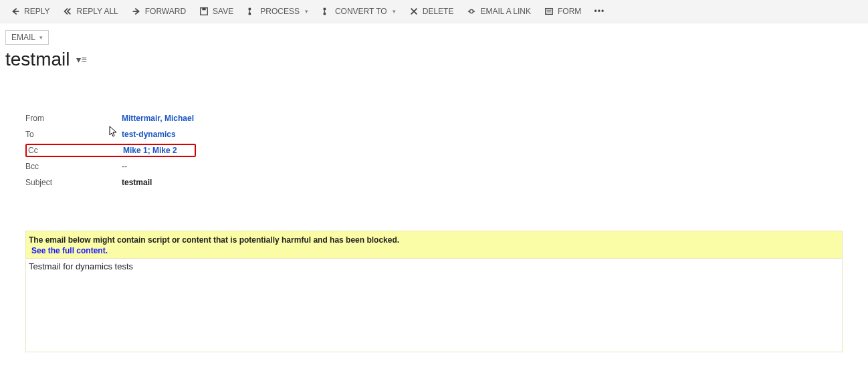 Image resolution: width=868 pixels, height=369 pixels. Describe the element at coordinates (159, 11) in the screenshot. I see `forward-button: Forward` at that location.